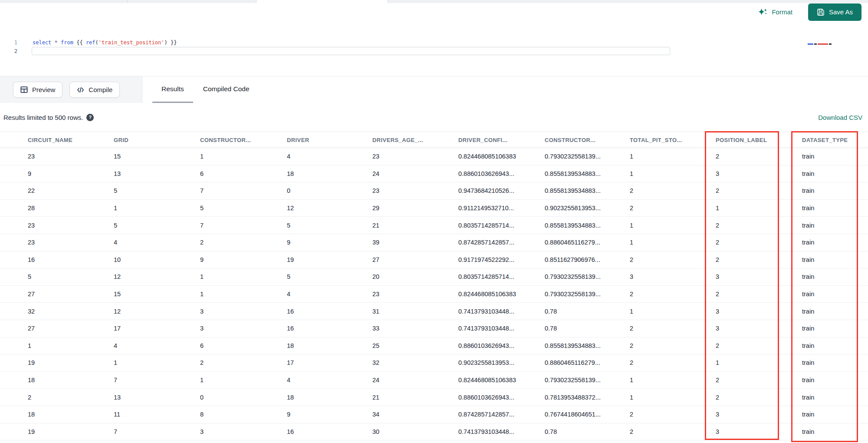 Image resolution: width=868 pixels, height=443 pixels. What do you see at coordinates (173, 89) in the screenshot?
I see `tab-results: Results` at bounding box center [173, 89].